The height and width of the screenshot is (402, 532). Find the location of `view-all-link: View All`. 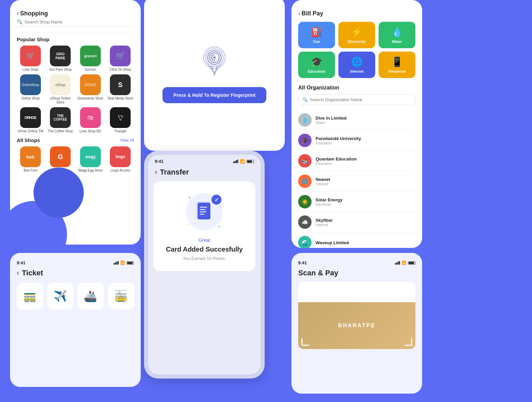

view-all-link: View All is located at coordinates (127, 140).